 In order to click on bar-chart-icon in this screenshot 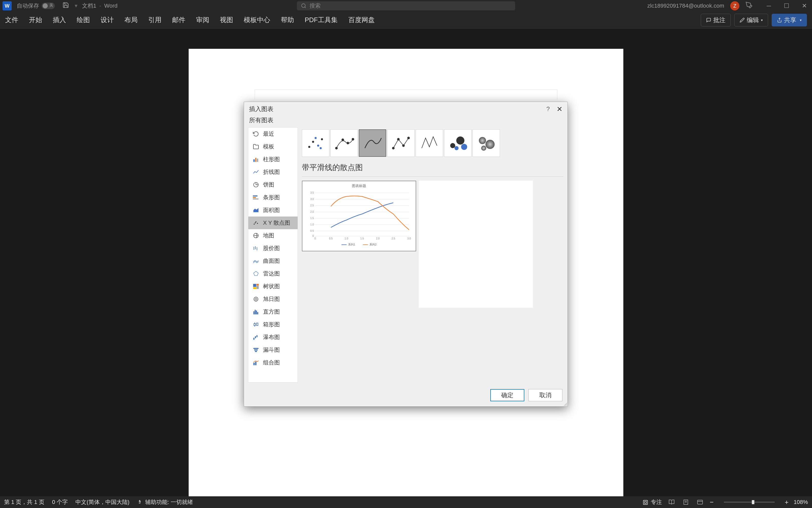, I will do `click(256, 198)`.